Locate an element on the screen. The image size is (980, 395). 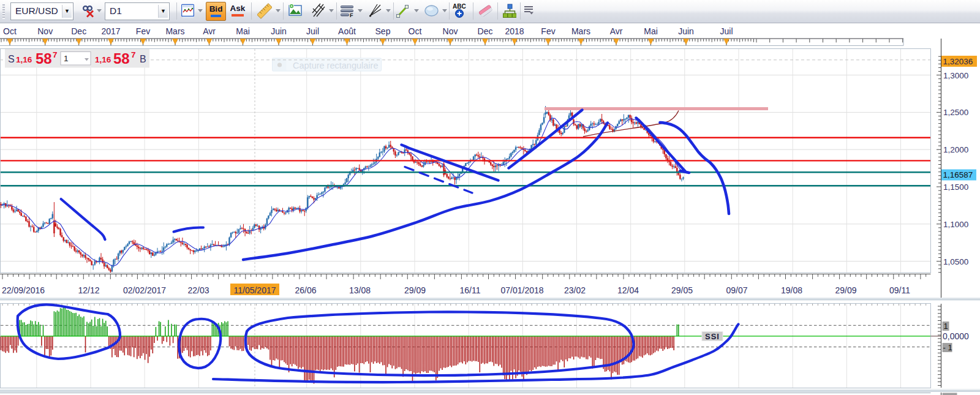
svg-text: 16/11 is located at coordinates (470, 290).